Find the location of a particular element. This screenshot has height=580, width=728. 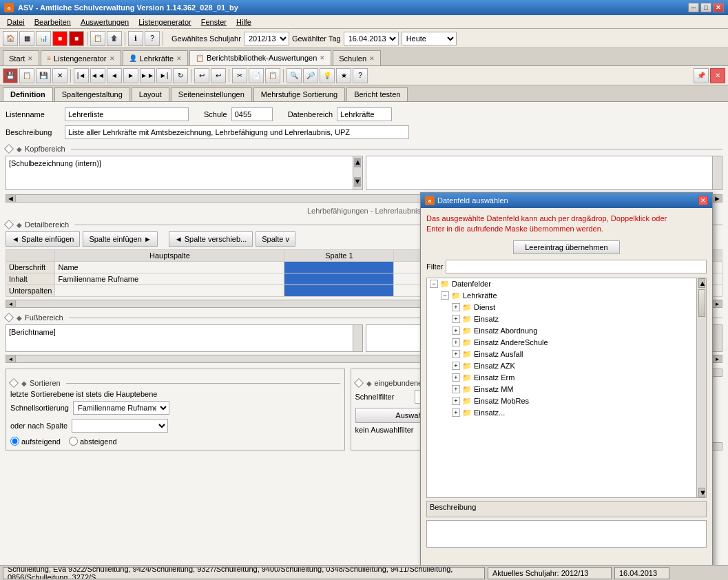

tb2-undo: ↩ is located at coordinates (202, 76).